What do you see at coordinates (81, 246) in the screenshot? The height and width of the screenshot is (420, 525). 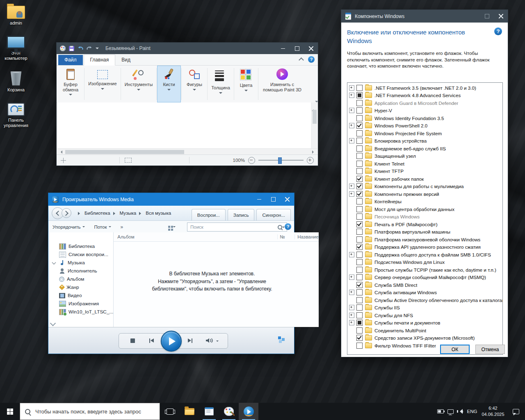 I see `tree-item: Библиотека` at bounding box center [81, 246].